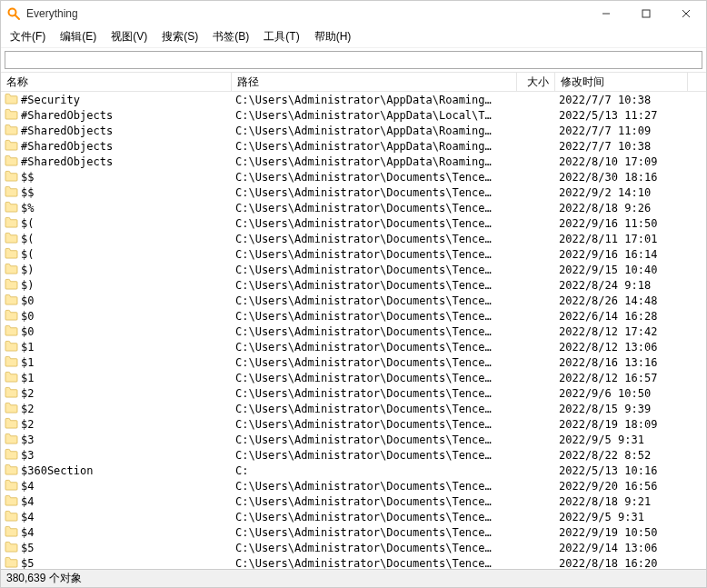  What do you see at coordinates (622, 394) in the screenshot?
I see `cell-date: 2022/9/6 10:50` at bounding box center [622, 394].